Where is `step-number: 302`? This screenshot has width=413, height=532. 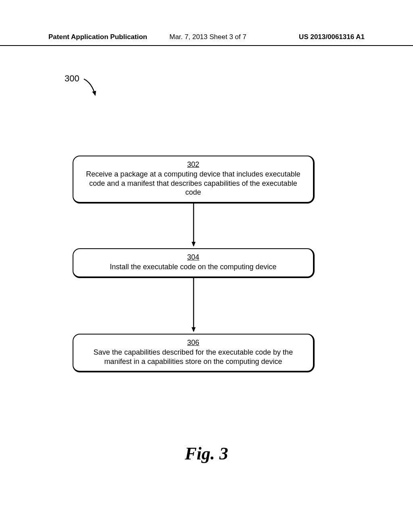 step-number: 302 is located at coordinates (193, 164).